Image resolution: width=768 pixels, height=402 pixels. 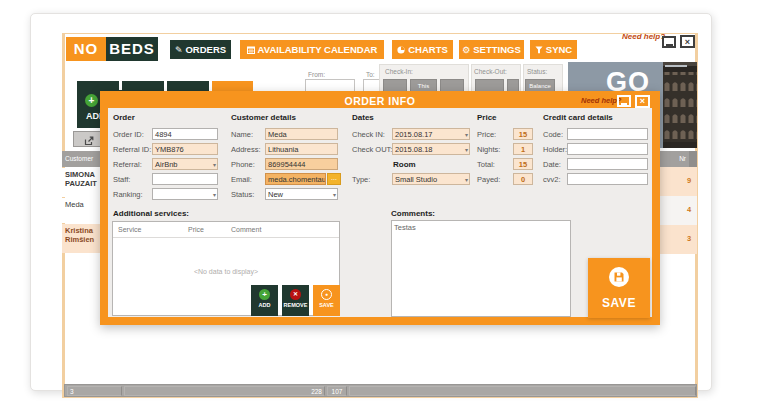 I want to click on minimize-button, so click(x=669, y=42).